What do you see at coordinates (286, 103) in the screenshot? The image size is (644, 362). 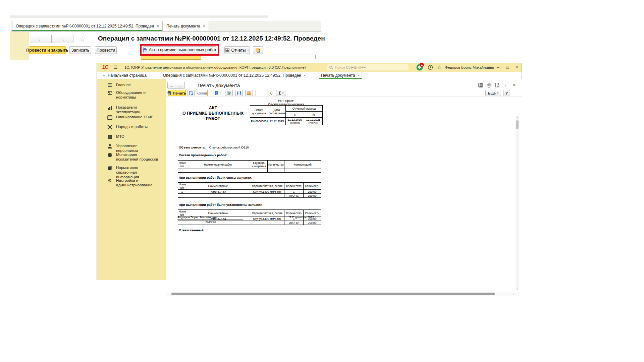 I see `organization-block: РК "Гефест" Служба главного механика` at bounding box center [286, 103].